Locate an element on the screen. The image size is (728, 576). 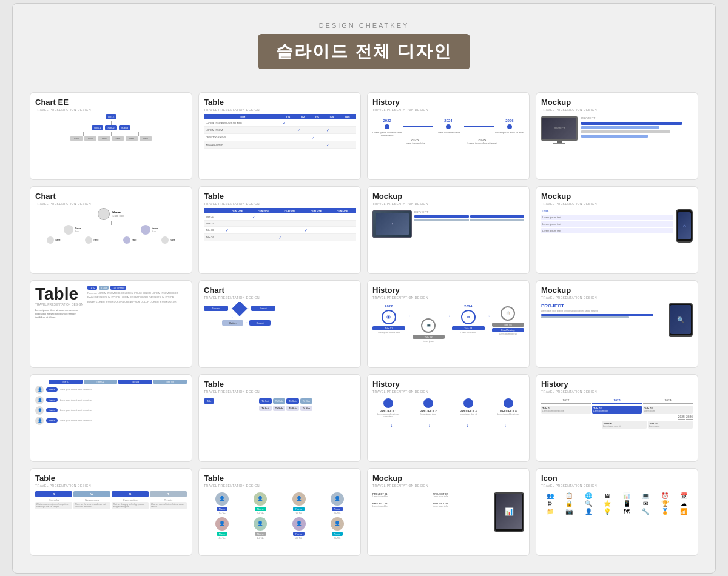
flow-row-3: Option → Output is located at coordinates (289, 323).